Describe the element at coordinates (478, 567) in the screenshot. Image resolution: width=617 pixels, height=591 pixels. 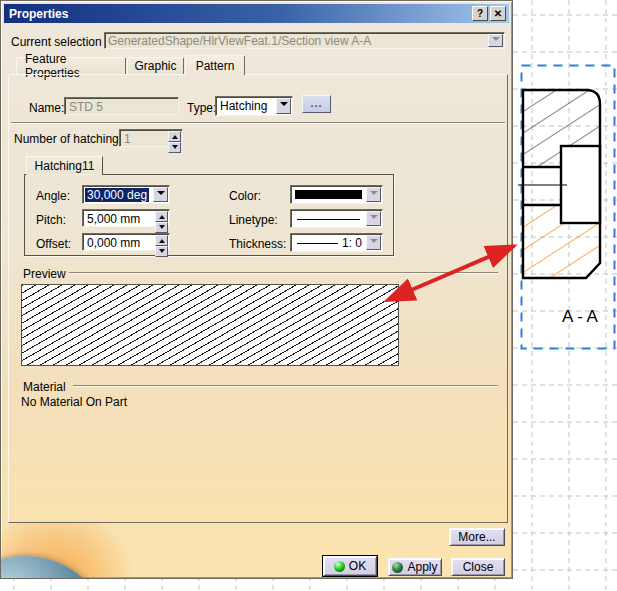
I see `close-button: Close` at that location.